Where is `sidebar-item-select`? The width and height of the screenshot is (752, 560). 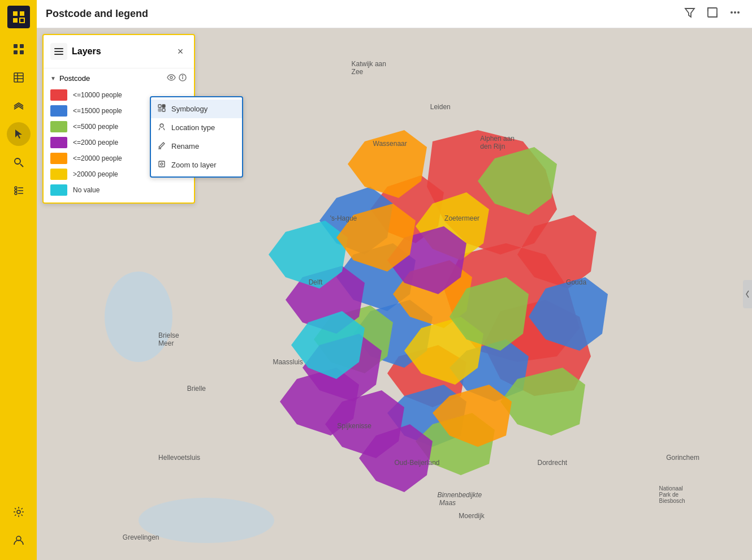
sidebar-item-select is located at coordinates (19, 134).